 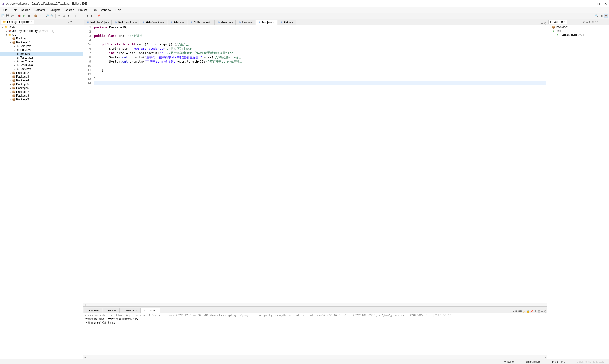 What do you see at coordinates (587, 22) in the screenshot?
I see `sort-icon: az` at bounding box center [587, 22].